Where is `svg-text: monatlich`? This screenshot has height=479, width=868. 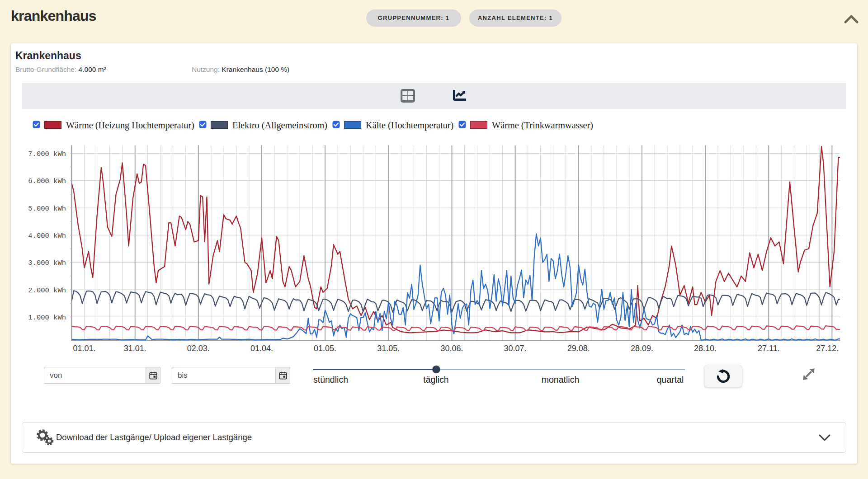
svg-text: monatlich is located at coordinates (561, 380).